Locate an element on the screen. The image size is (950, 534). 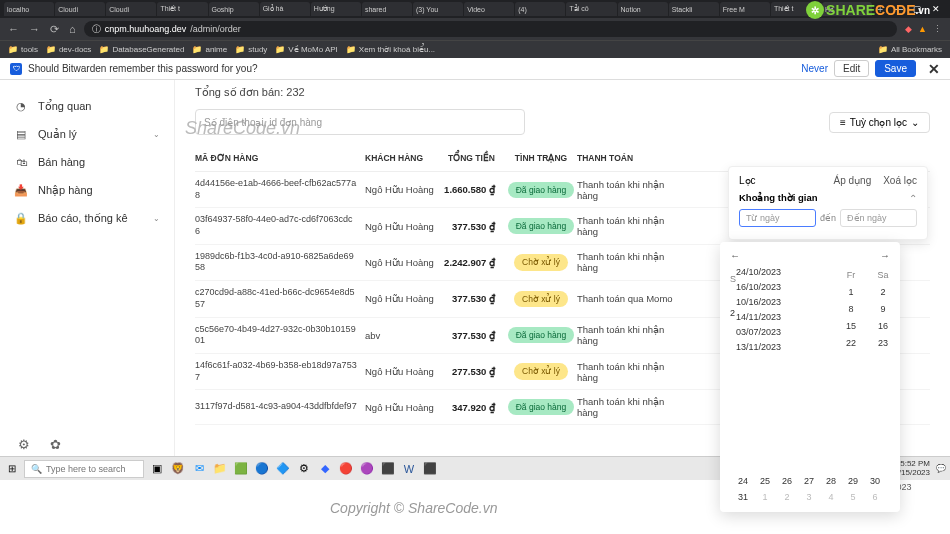
calendar-day: 23 is located at coordinates (883, 343).